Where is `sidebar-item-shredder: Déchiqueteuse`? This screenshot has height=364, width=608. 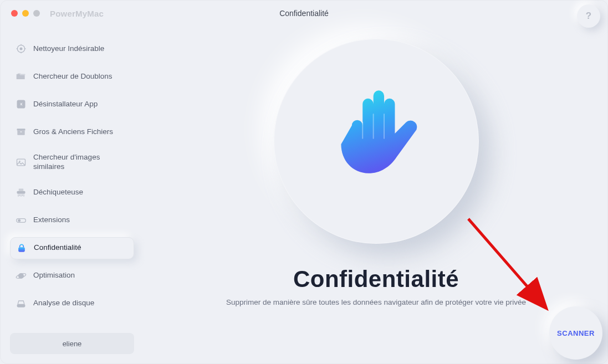 sidebar-item-shredder: Déchiqueteuse is located at coordinates (72, 193).